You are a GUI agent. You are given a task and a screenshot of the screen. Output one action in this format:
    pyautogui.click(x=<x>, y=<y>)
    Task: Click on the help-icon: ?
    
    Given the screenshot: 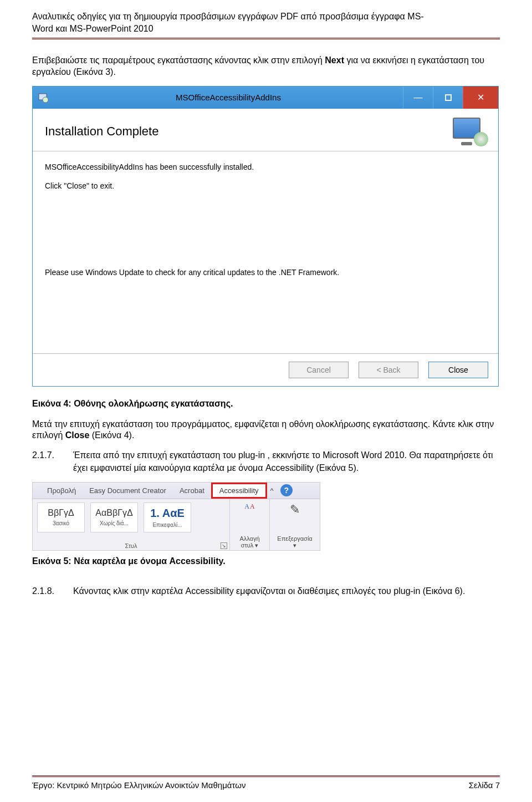 What is the action you would take?
    pyautogui.click(x=287, y=490)
    